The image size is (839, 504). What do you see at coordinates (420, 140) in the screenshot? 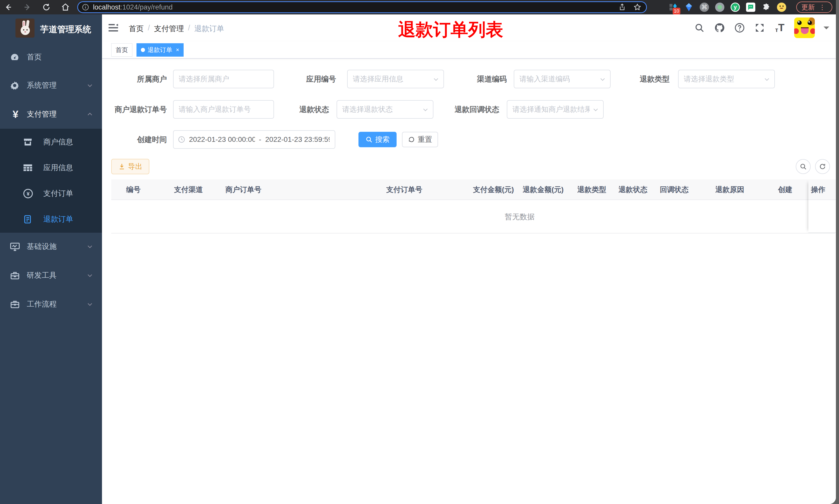
I see `reset-button: 重置` at bounding box center [420, 140].